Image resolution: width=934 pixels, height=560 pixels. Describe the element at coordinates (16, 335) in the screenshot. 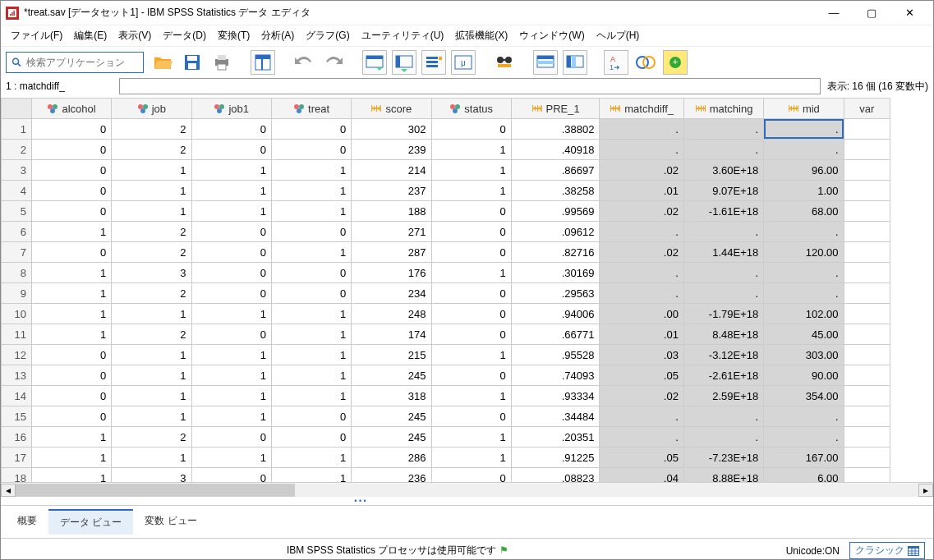

I see `row-header: 11` at that location.